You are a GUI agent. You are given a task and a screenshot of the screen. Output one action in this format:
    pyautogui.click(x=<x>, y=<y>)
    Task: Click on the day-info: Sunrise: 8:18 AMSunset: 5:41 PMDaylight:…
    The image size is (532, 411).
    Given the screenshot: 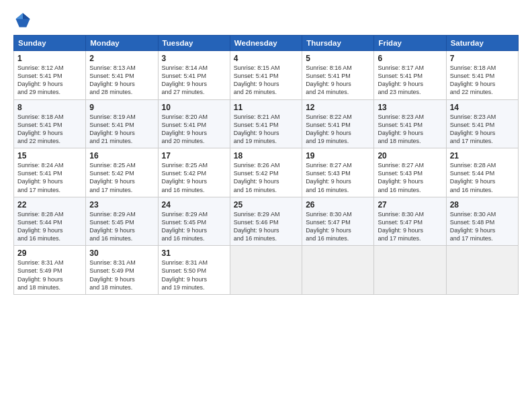 What is the action you would take?
    pyautogui.click(x=482, y=81)
    